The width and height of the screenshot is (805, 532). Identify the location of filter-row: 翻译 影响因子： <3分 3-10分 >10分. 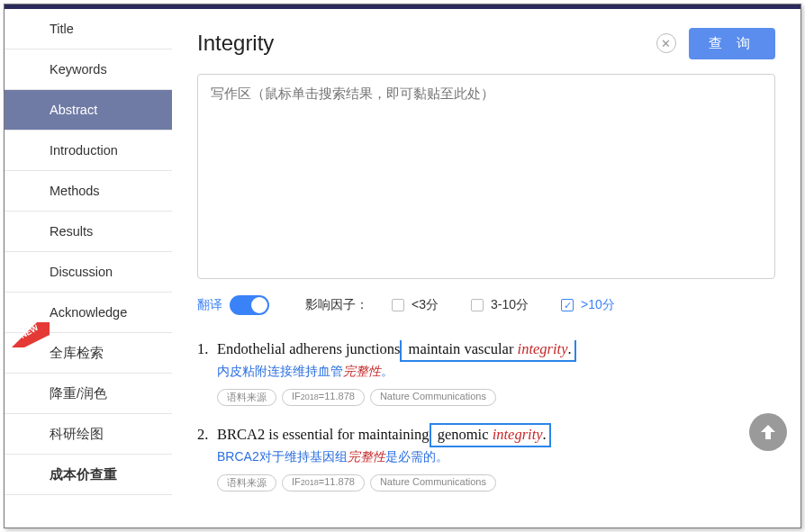
(486, 305).